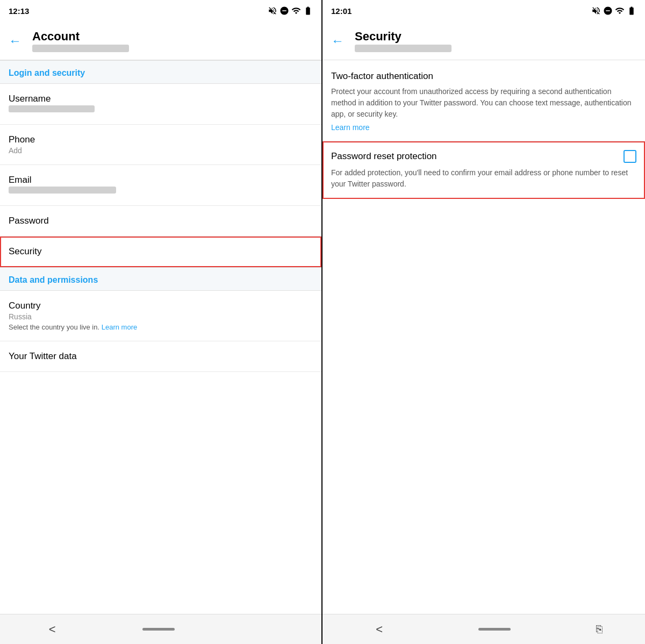  What do you see at coordinates (296, 11) in the screenshot?
I see `signal-icon` at bounding box center [296, 11].